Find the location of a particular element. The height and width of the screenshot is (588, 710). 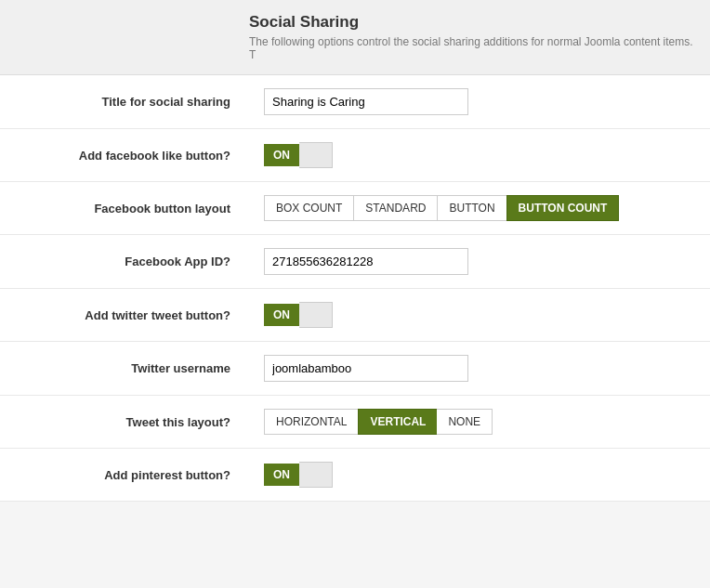

tweet-layout-btngroup: HORIZONTAL VERTICAL NONE is located at coordinates (480, 422).